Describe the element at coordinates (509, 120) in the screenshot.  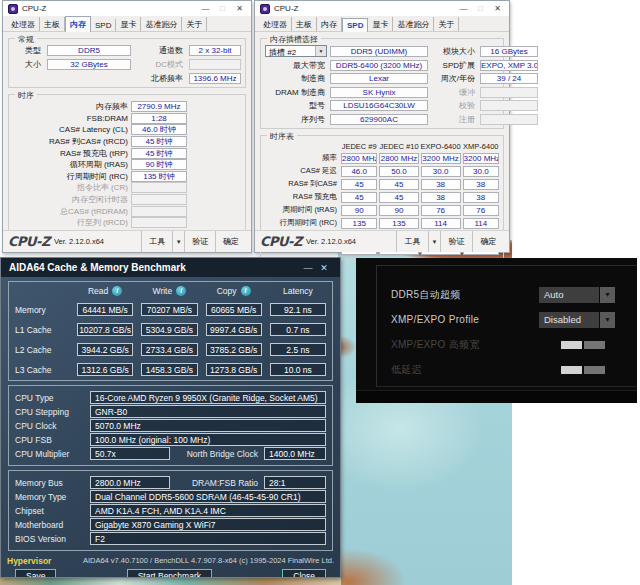
I see `registered-value` at that location.